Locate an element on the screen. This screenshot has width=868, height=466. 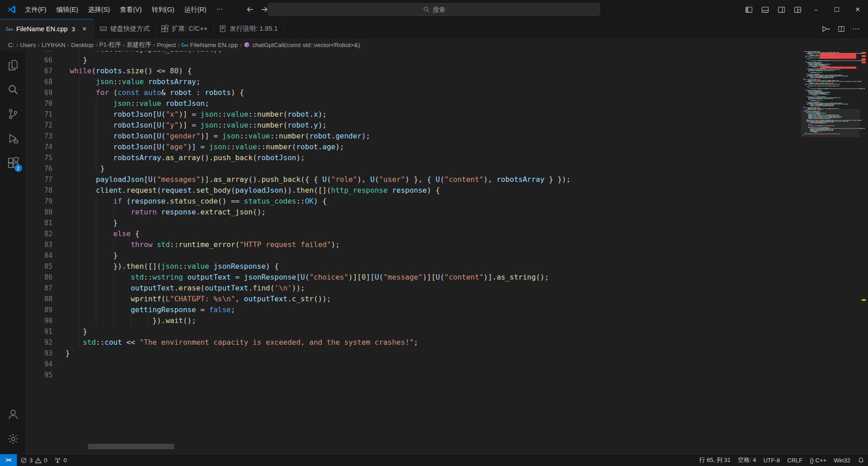
line-number: 95 is located at coordinates (39, 375).